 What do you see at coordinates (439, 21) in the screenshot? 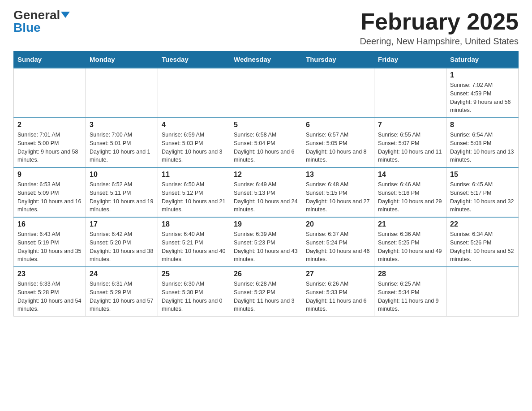
I see `month-year-title: February 2025` at bounding box center [439, 21].